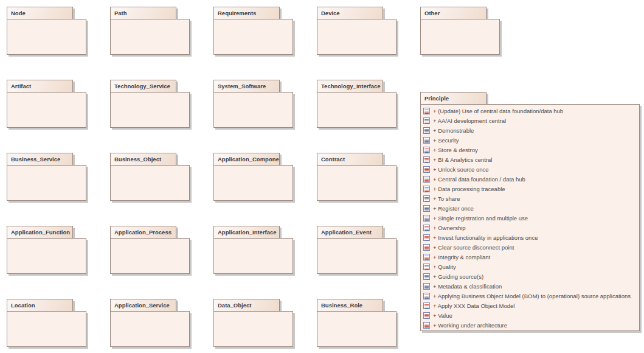 This screenshot has height=353, width=644. Describe the element at coordinates (462, 257) in the screenshot. I see `element-label: + Integrity & compliant` at that location.